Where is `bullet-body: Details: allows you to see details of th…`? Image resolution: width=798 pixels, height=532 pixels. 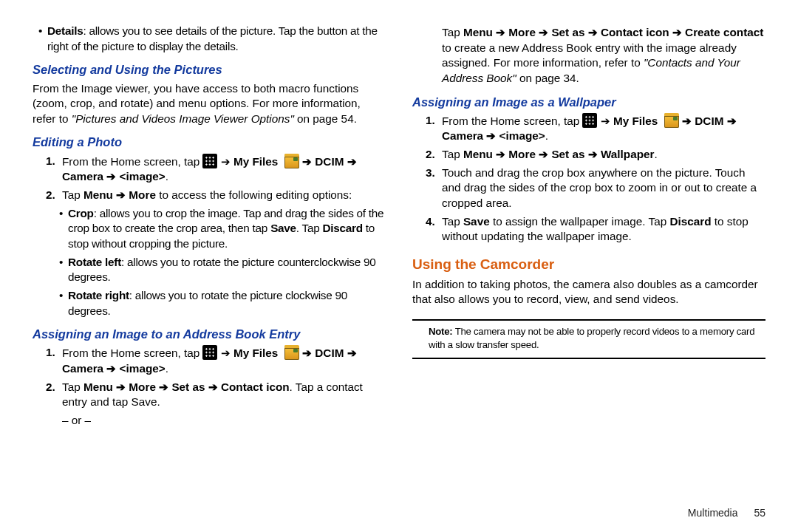 bullet-body: Details: allows you to see details of th… is located at coordinates (216, 38).